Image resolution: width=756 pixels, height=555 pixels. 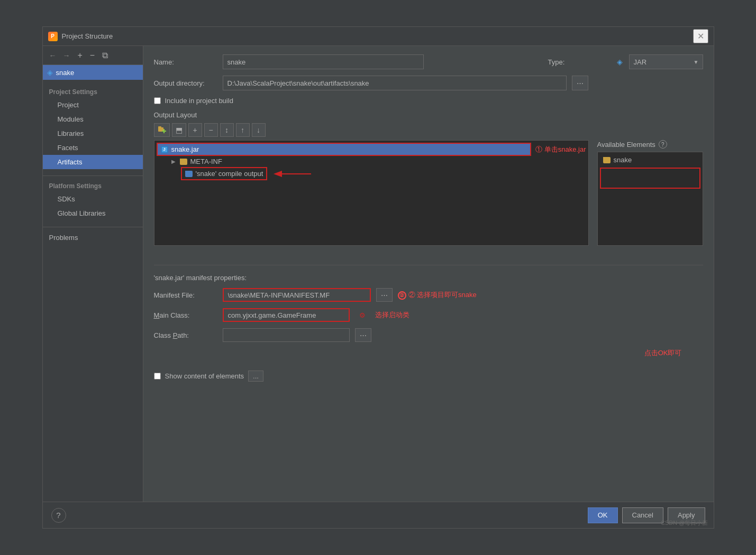 I want to click on meta-inf-label: META-INF, so click(x=206, y=162).